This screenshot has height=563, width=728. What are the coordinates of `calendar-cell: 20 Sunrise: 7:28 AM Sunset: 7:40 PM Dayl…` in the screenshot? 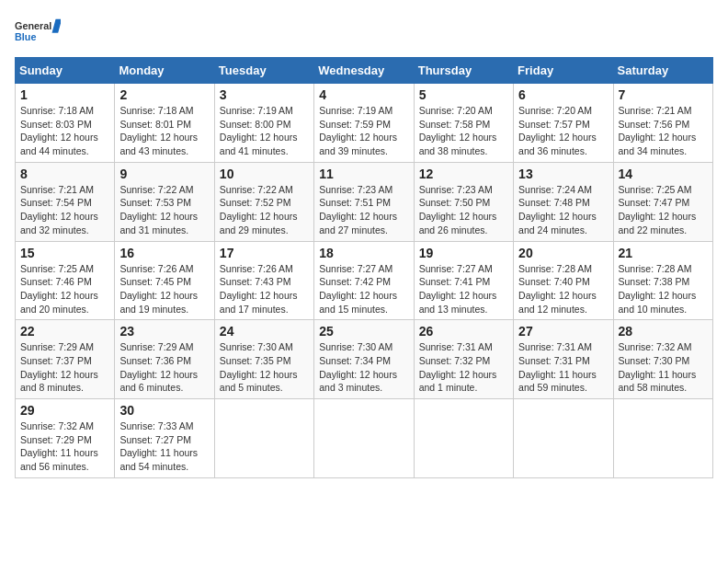 It's located at (563, 281).